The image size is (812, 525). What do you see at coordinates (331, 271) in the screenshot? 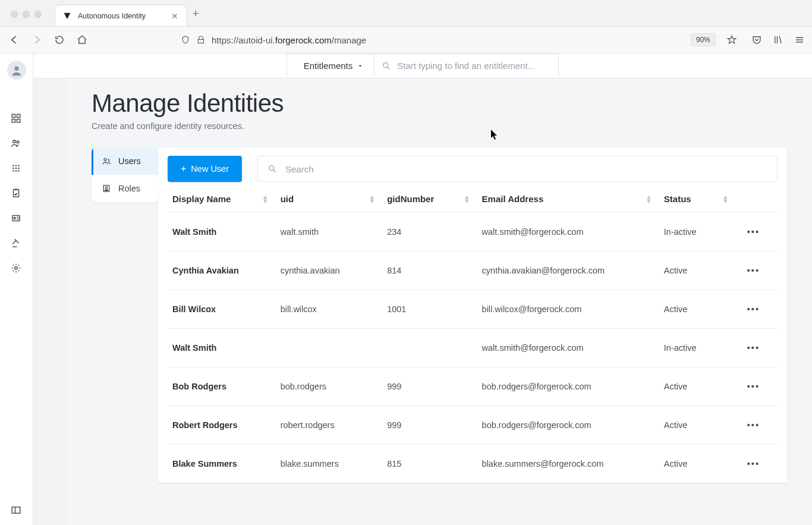
I see `cell-uid: cynthia.avakian` at bounding box center [331, 271].